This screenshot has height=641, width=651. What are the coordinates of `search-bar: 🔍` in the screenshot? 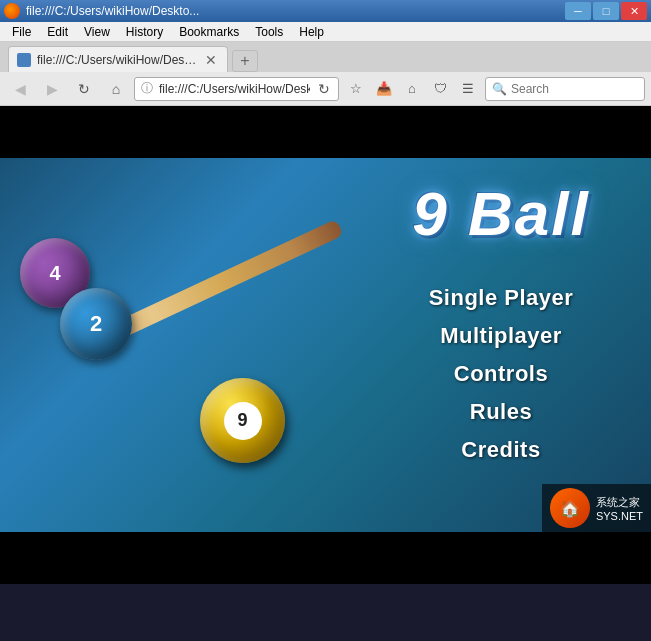 It's located at (565, 89).